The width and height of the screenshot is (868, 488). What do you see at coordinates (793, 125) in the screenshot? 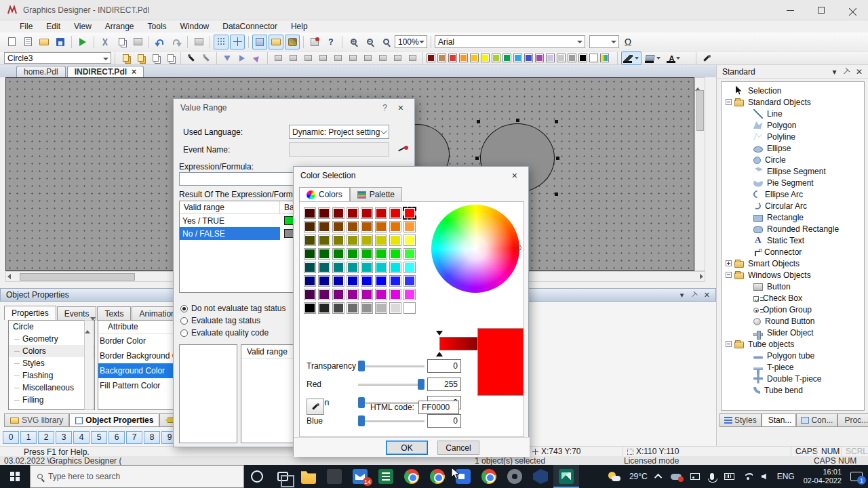
I see `object-tree-item: Polygon` at bounding box center [793, 125].